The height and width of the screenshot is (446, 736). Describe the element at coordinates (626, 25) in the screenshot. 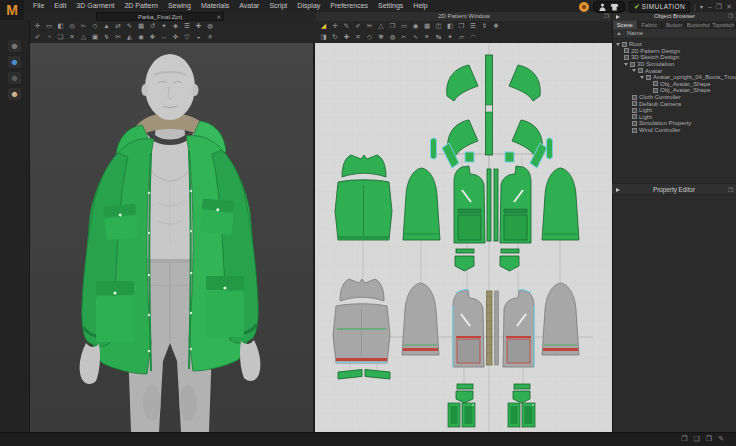

I see `object-browser-tab: Scene` at that location.